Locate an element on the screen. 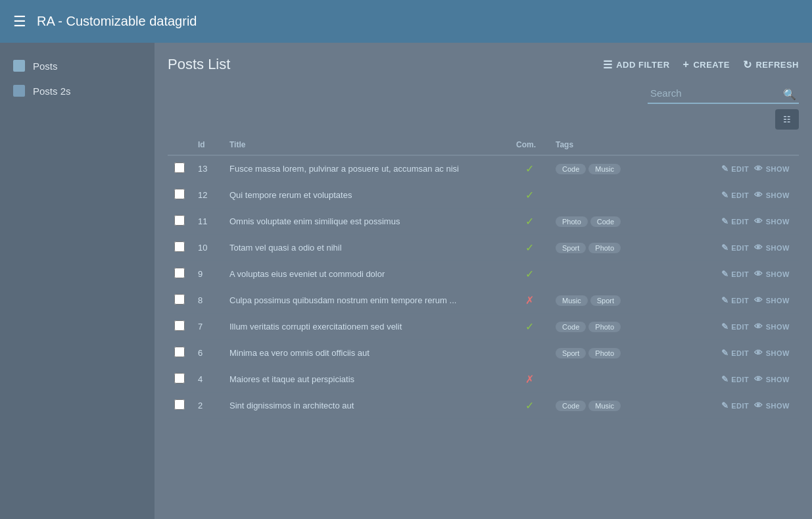 This screenshot has width=812, height=519. row-id: 6 is located at coordinates (207, 353).